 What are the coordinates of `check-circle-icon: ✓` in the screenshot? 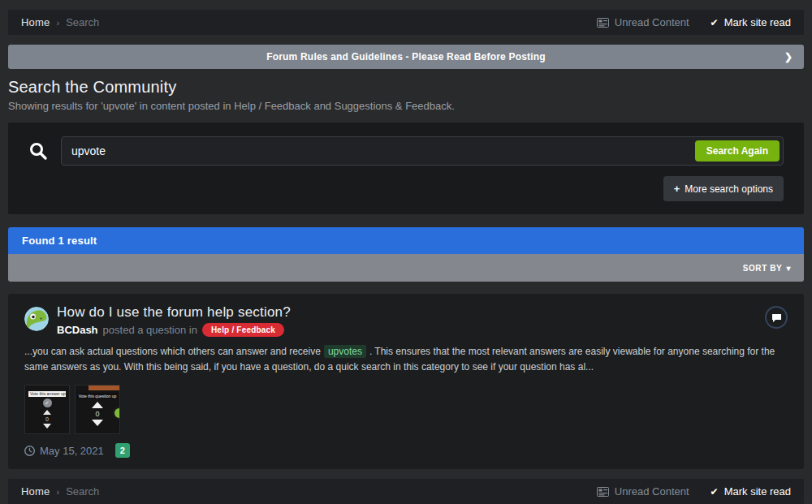 It's located at (47, 403).